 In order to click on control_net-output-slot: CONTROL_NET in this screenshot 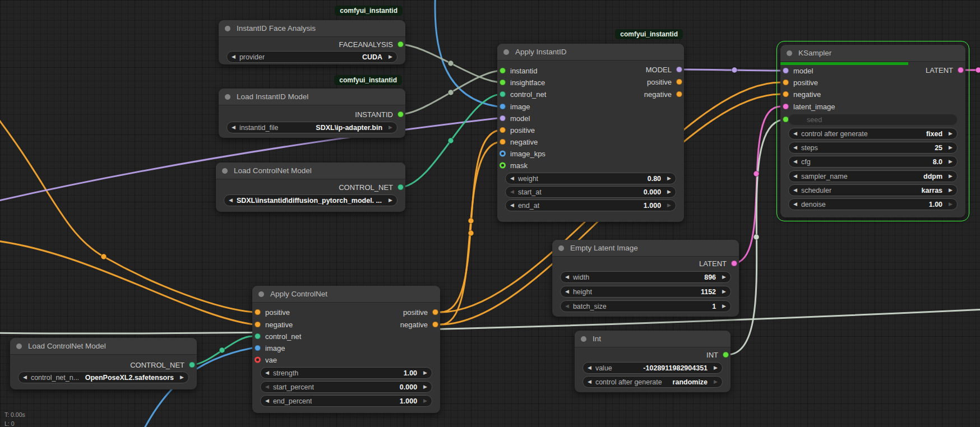, I will do `click(127, 365)`.